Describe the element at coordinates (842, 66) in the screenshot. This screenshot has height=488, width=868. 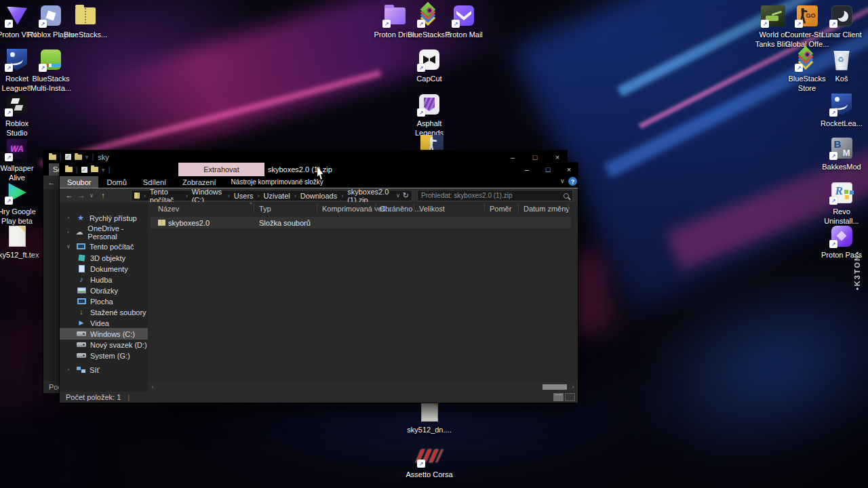
I see `desktop-icon-recycle-bin: Koš` at that location.